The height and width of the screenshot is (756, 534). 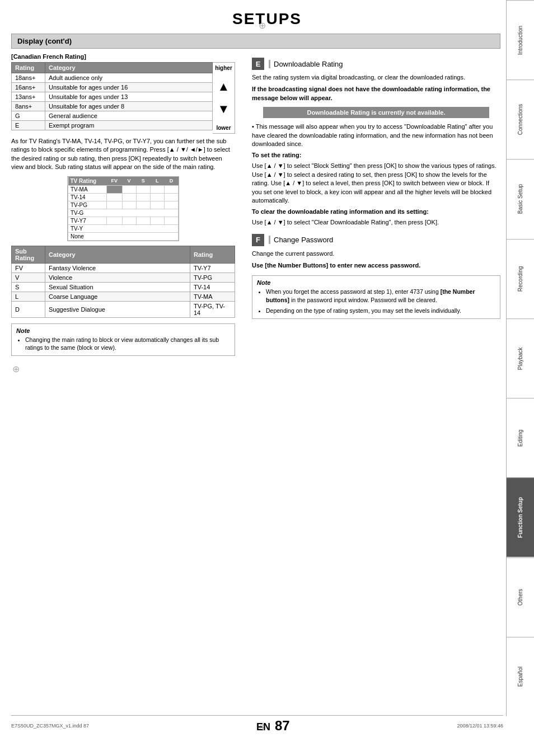 I want to click on en-label: EN, so click(x=263, y=727).